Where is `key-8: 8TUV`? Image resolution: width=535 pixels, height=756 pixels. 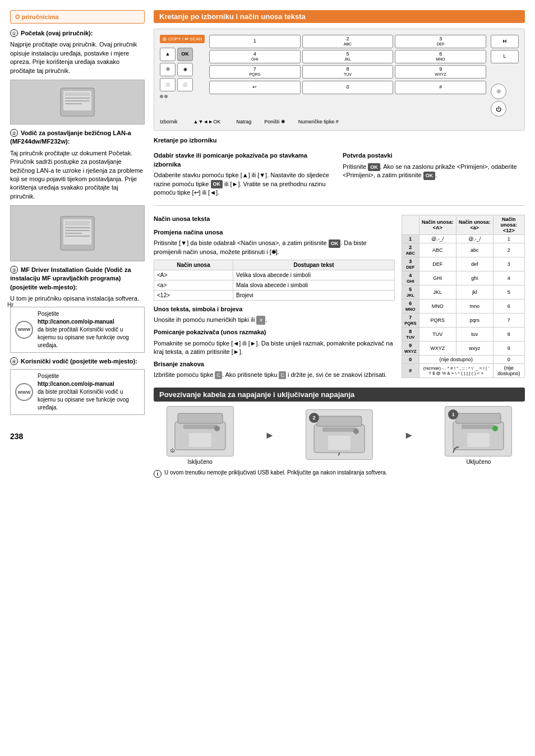 key-8: 8TUV is located at coordinates (348, 72).